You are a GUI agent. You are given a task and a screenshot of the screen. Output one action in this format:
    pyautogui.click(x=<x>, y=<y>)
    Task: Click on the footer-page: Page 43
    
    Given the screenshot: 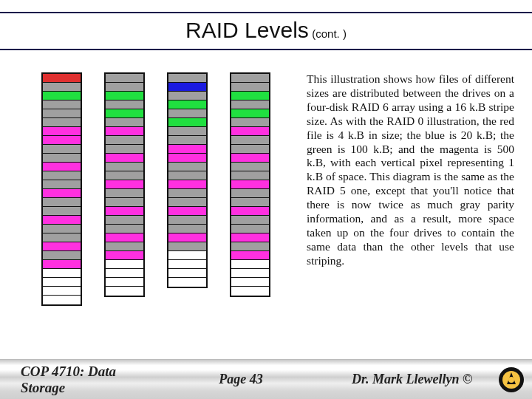 What is the action you would take?
    pyautogui.click(x=241, y=380)
    